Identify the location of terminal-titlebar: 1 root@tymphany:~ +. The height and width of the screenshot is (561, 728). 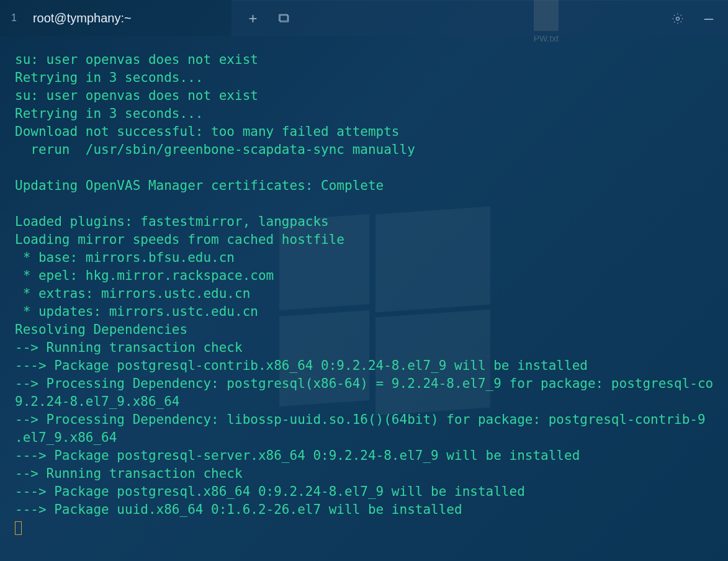
(364, 18).